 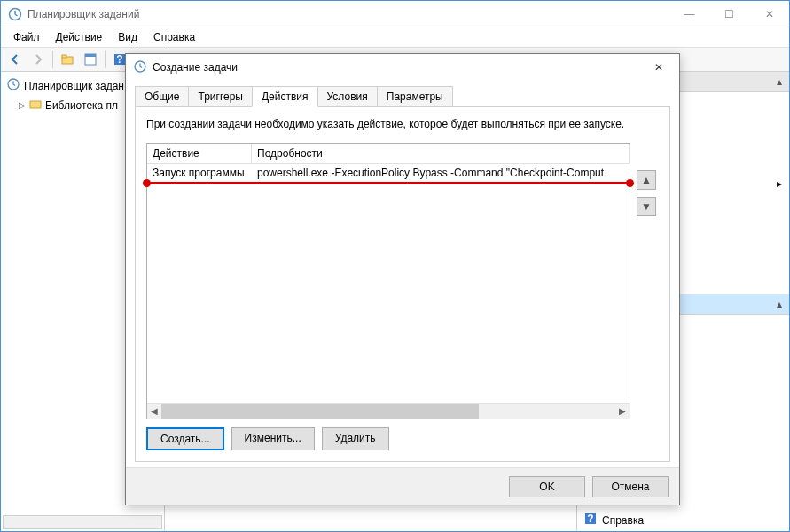 I want to click on tab-strip: Общие Триггеры Действия Условия Параметр…, so click(x=403, y=94).